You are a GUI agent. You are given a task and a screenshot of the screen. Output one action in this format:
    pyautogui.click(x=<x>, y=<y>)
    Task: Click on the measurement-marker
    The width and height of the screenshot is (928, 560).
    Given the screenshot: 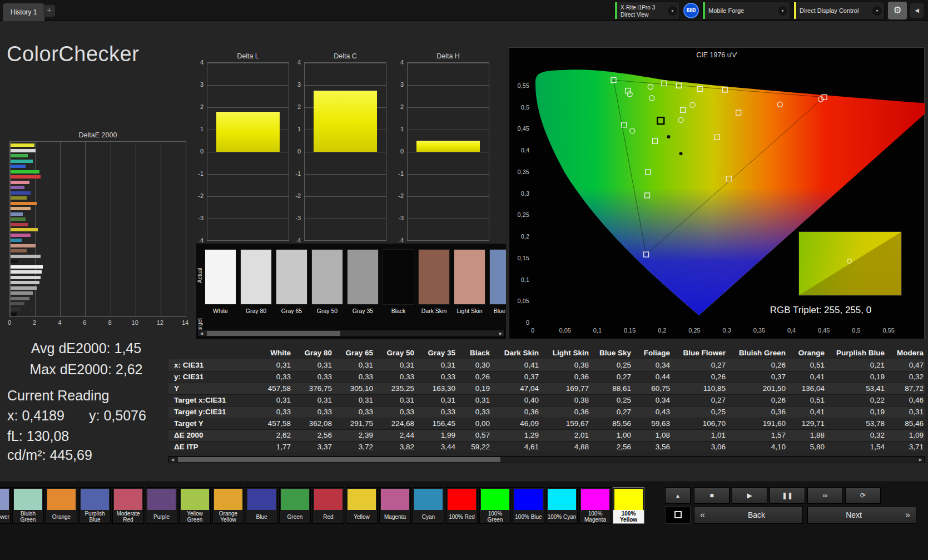 What is the action you would take?
    pyautogui.click(x=850, y=261)
    